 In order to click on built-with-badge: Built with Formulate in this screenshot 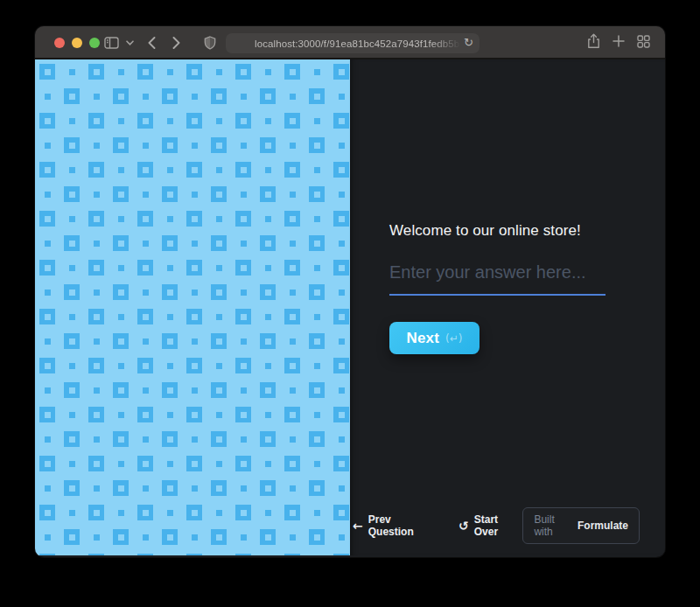, I will do `click(581, 526)`.